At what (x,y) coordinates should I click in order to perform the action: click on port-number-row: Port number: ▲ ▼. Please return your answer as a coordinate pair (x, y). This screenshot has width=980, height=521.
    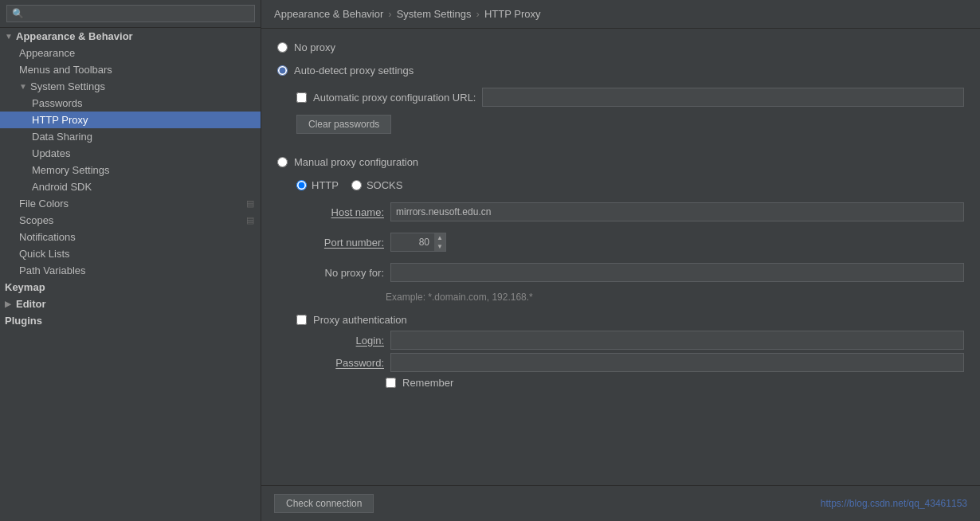
    Looking at the image, I should click on (621, 242).